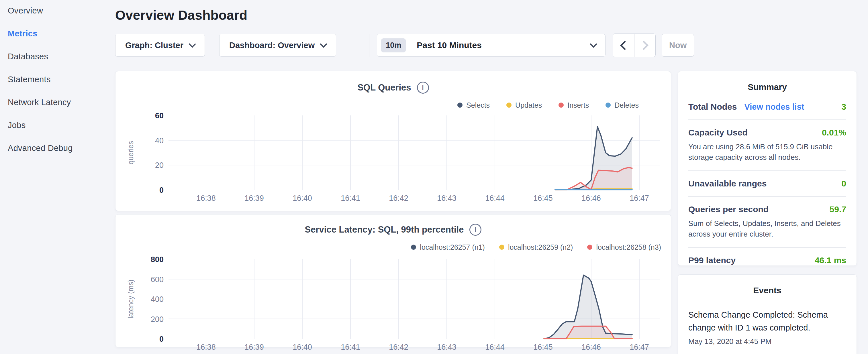  I want to click on time-nav-buttons, so click(634, 45).